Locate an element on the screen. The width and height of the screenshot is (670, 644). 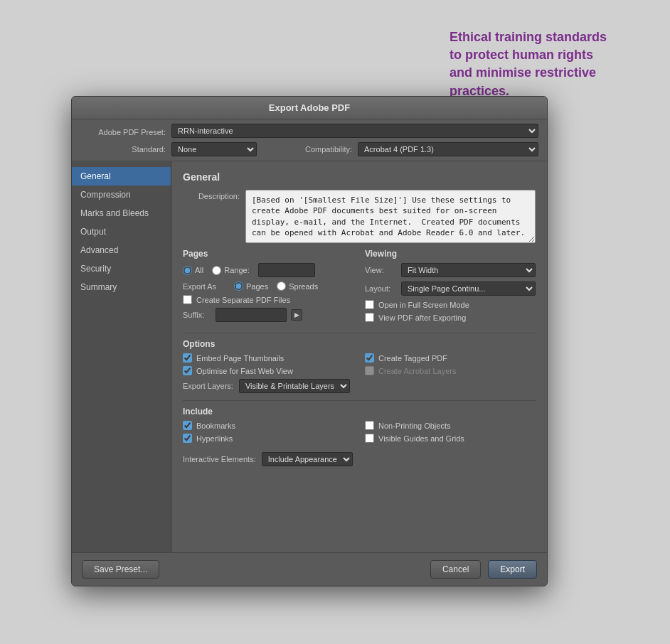
export-button: Export is located at coordinates (512, 569).